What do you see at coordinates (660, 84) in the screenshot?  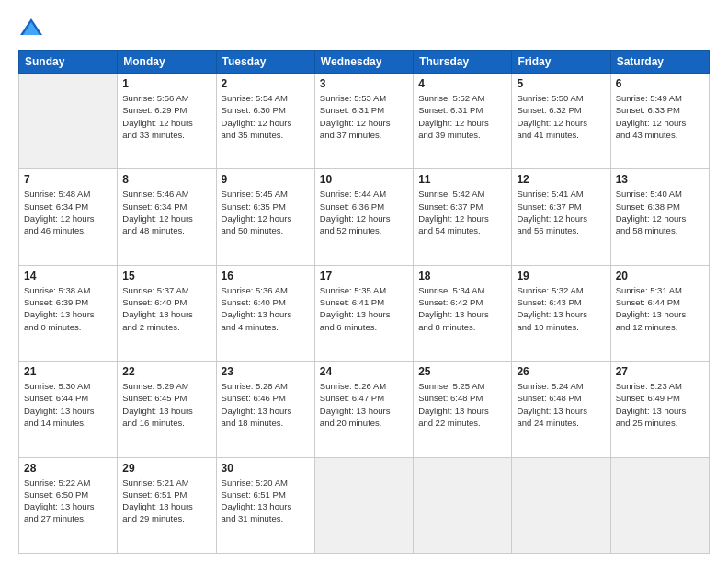 I see `day-number: 6` at bounding box center [660, 84].